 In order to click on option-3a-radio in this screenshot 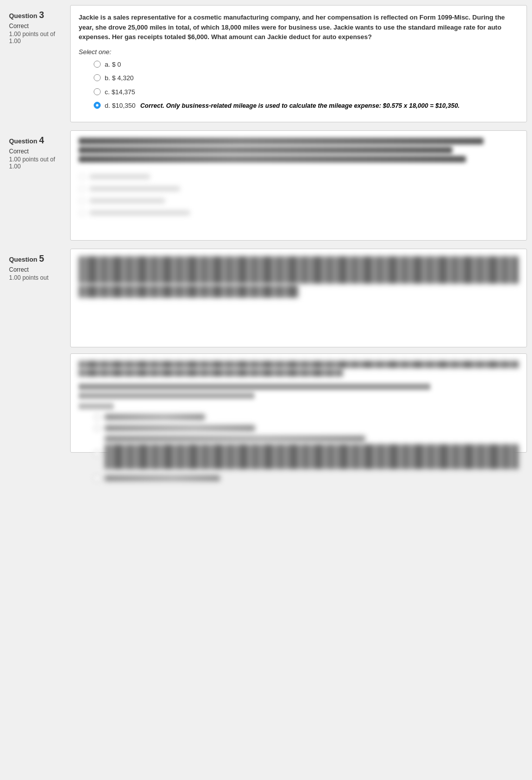, I will do `click(97, 64)`.